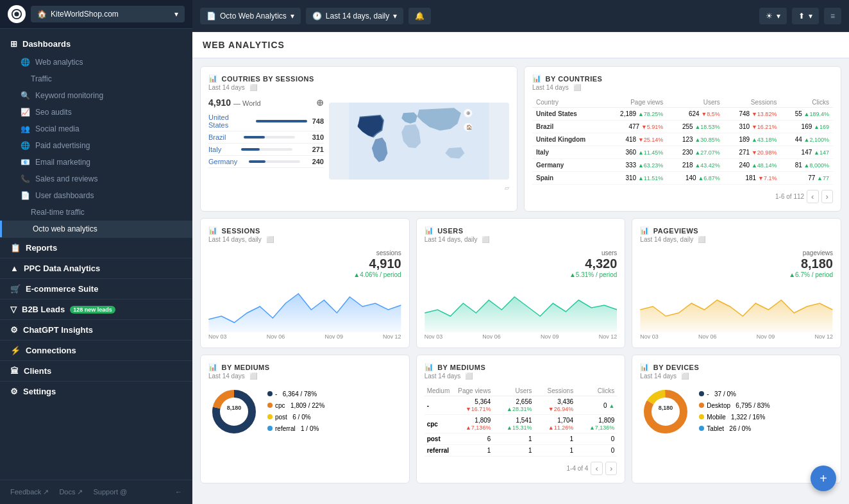  I want to click on sidebar-section-chatgpt: ⚙ ChatGPT Insights, so click(96, 330).